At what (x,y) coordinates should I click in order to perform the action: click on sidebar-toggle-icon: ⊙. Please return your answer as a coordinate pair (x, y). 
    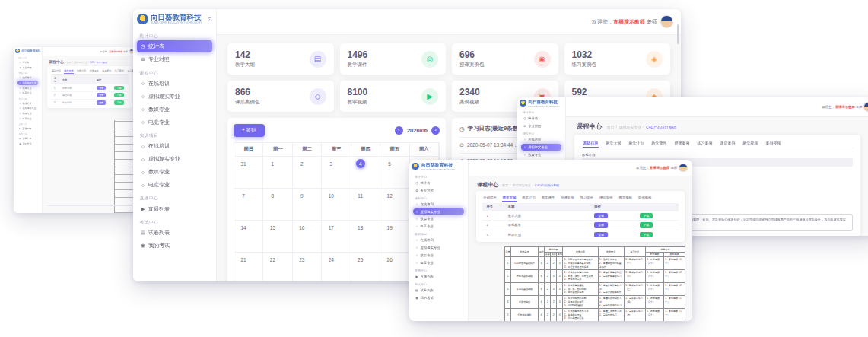
    Looking at the image, I should click on (209, 20).